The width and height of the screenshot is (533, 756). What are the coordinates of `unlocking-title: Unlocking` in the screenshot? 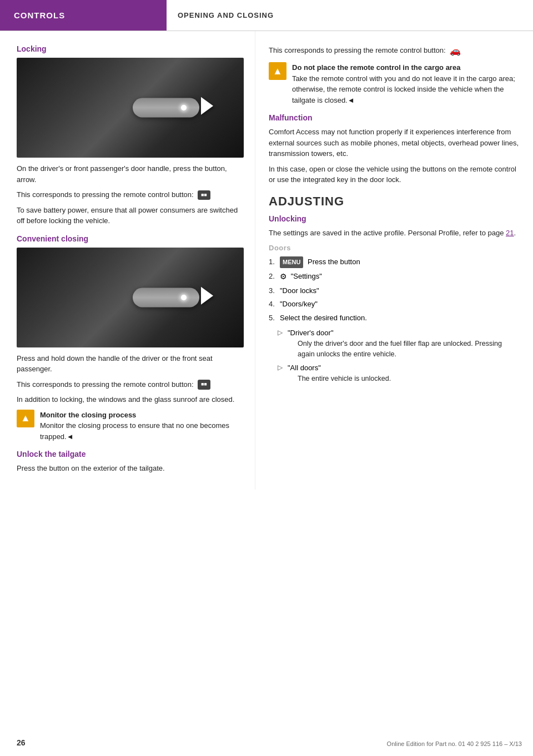 It's located at (394, 219).